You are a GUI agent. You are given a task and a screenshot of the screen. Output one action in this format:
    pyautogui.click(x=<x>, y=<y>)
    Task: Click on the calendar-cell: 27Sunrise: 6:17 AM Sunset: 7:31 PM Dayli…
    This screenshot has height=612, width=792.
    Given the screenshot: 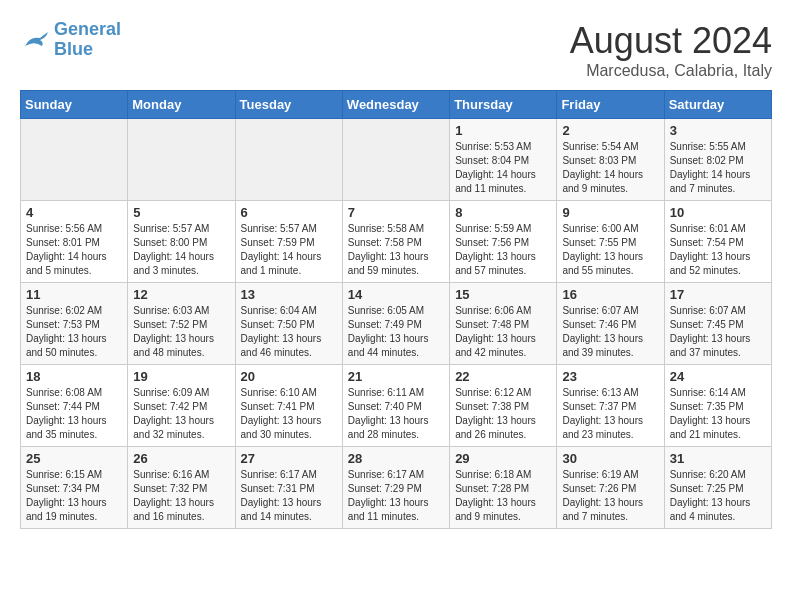 What is the action you would take?
    pyautogui.click(x=288, y=488)
    